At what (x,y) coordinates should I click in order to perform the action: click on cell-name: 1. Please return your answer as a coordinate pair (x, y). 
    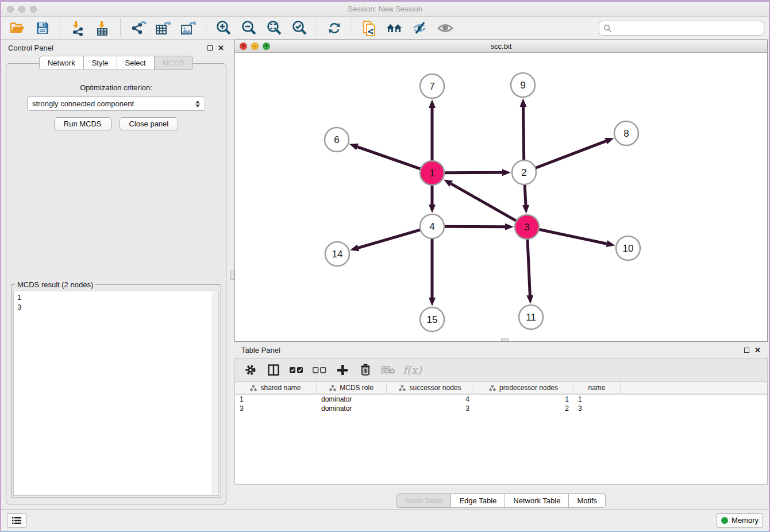
    Looking at the image, I should click on (597, 399).